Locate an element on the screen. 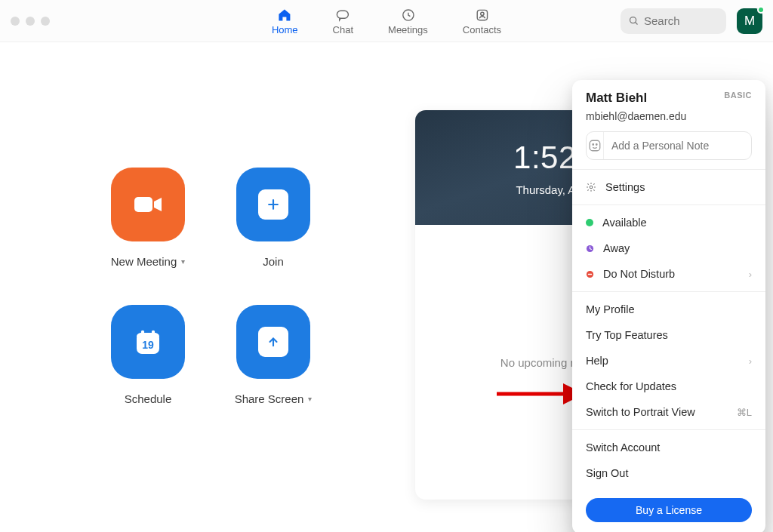 This screenshot has height=532, width=773. menu-portrait-view: Switch to Portrait View ⌘L is located at coordinates (669, 412).